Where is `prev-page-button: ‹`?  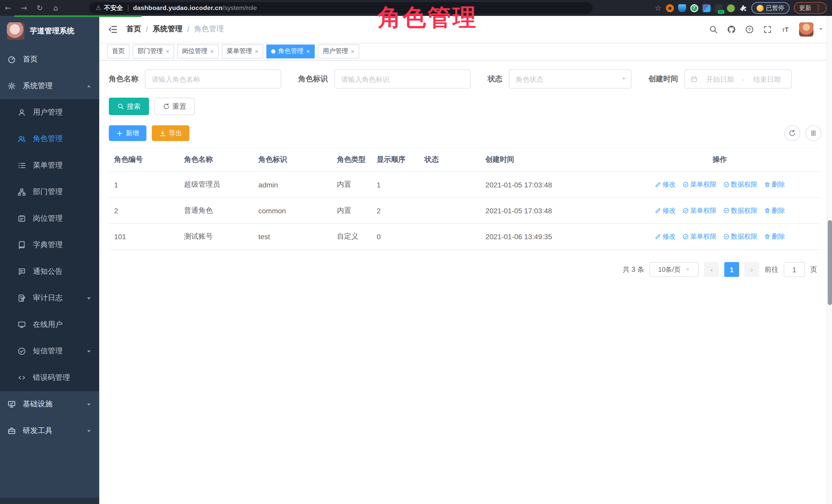 prev-page-button: ‹ is located at coordinates (711, 269).